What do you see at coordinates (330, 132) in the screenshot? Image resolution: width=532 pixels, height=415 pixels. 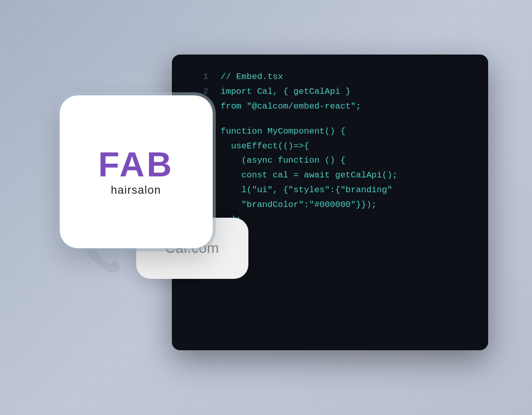 I see `code-line-3: function MyComponent() {` at bounding box center [330, 132].